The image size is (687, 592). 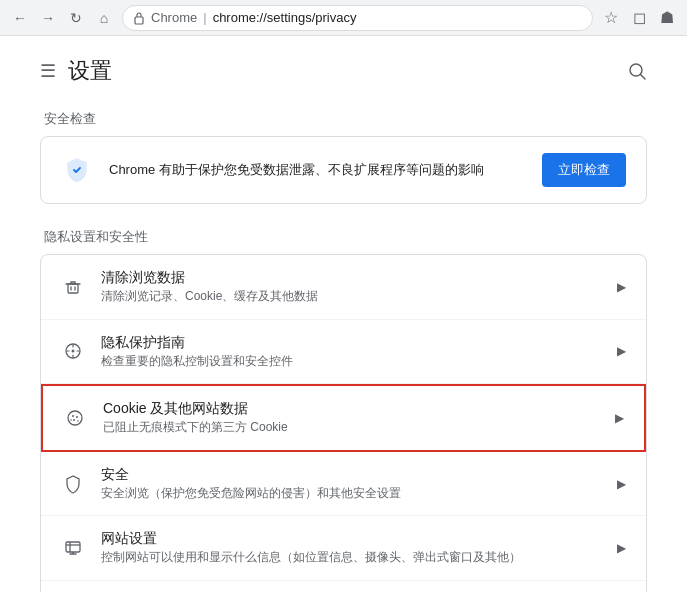 I want to click on site-settings-subtitle: 控制网站可以使用和显示什么信息（如位置信息、摄像头、弹出式窗口及其他）, so click(x=351, y=558).